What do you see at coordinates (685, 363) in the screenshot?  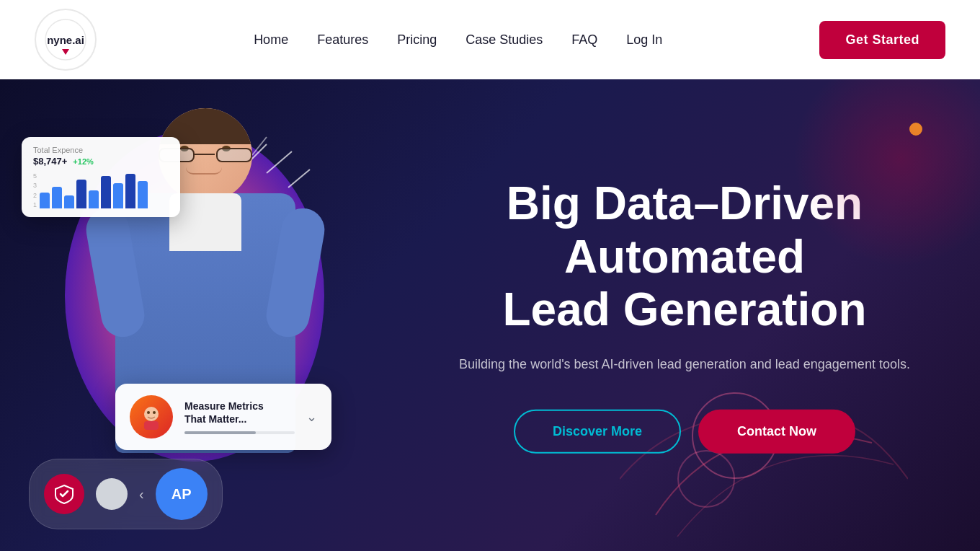 I see `hero-subtitle: Building the world's best AI-driven lead…` at bounding box center [685, 363].